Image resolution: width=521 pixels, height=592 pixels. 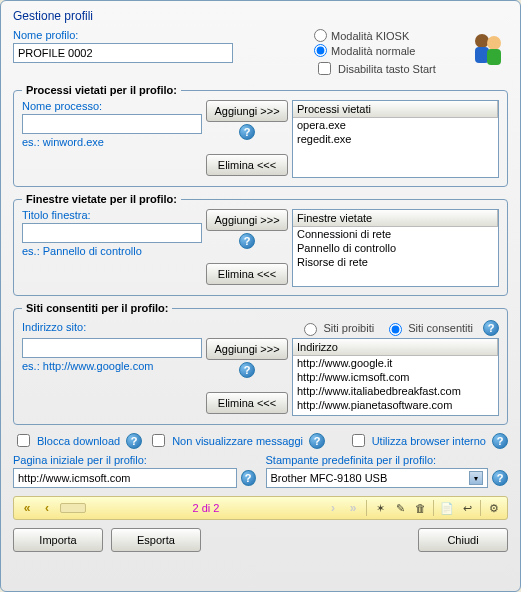 What do you see at coordinates (396, 139) in the screenshot?
I see `list-item: regedit.exe` at bounding box center [396, 139].